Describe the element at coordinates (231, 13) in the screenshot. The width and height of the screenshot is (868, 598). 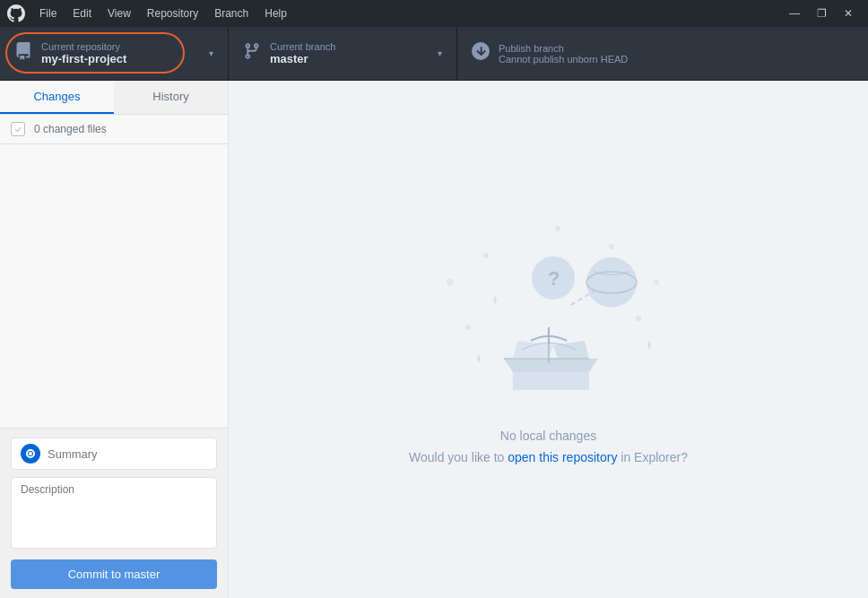
I see `menu-branch: Branch` at that location.